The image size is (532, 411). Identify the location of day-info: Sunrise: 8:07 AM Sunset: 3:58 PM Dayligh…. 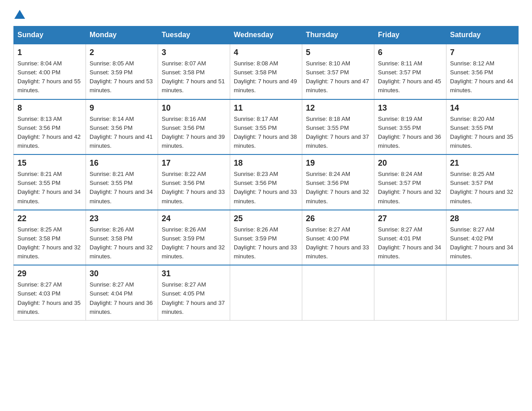
(194, 77).